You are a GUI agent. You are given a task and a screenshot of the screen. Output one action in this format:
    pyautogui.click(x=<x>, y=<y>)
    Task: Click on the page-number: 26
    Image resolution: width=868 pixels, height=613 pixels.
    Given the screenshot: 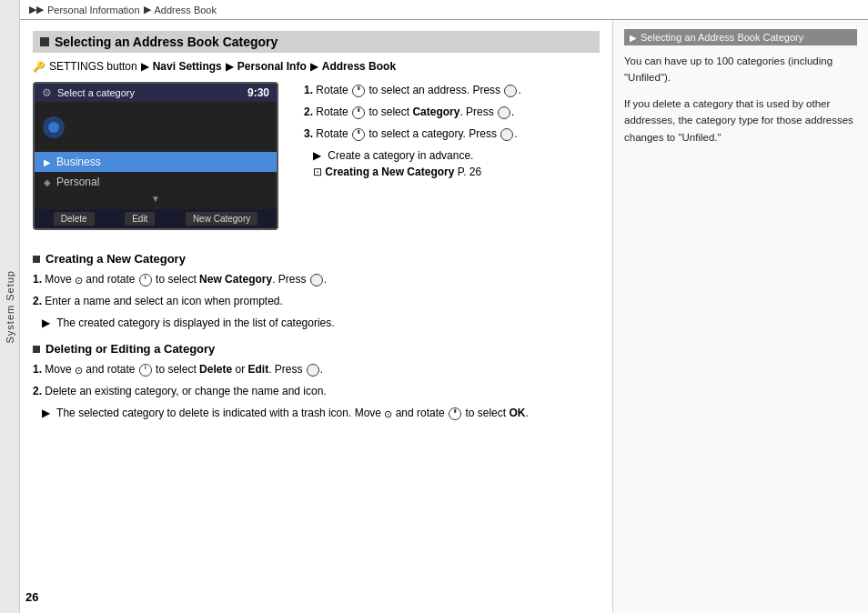 What is the action you would take?
    pyautogui.click(x=32, y=597)
    